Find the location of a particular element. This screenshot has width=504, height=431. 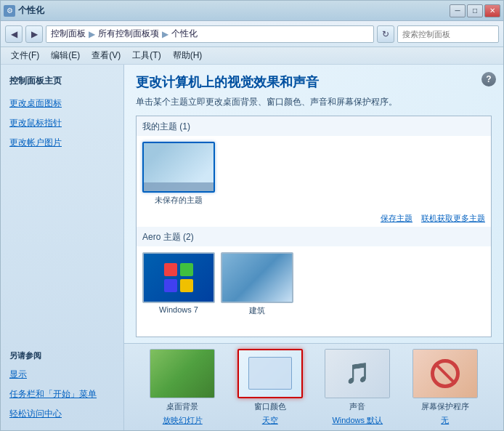

bottom-item-desktop-bg: 桌面背景 放映幻灯片 is located at coordinates (182, 387).